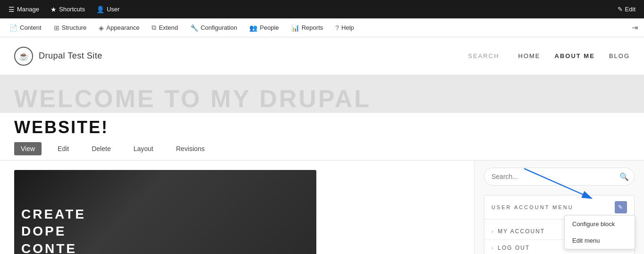  I want to click on tab-layout: Layout, so click(144, 149).